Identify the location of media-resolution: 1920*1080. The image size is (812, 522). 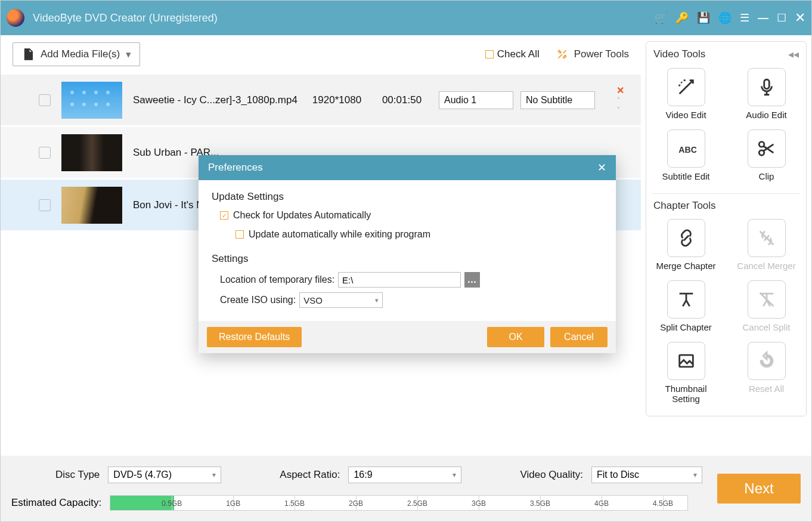
(337, 100).